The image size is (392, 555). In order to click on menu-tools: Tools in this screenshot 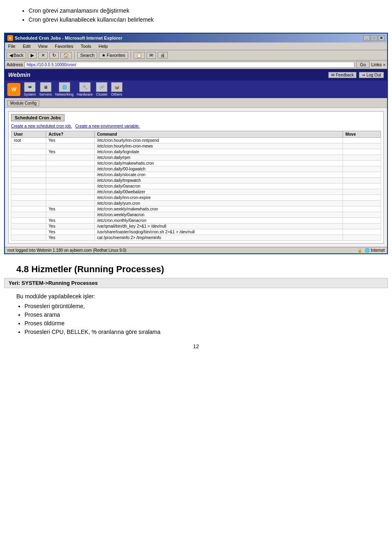, I will do `click(86, 46)`.